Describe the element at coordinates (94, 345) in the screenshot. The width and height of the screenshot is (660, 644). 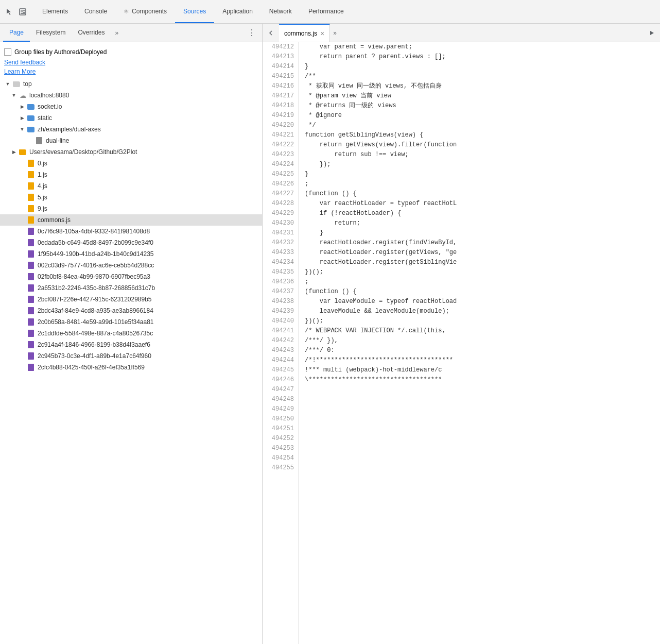
I see `tree-item-label: 2c914a4f-1846-4966-8199-b38d4f3aaef6` at that location.